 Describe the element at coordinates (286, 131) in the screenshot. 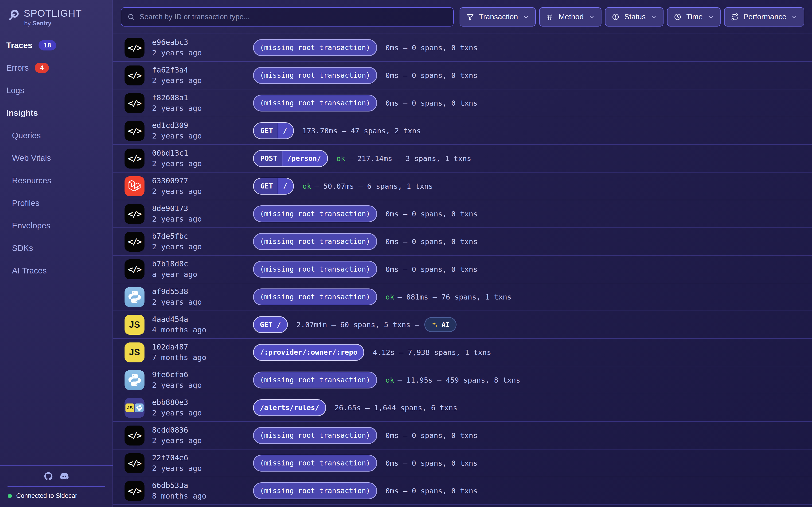

I see `path-label: /` at that location.